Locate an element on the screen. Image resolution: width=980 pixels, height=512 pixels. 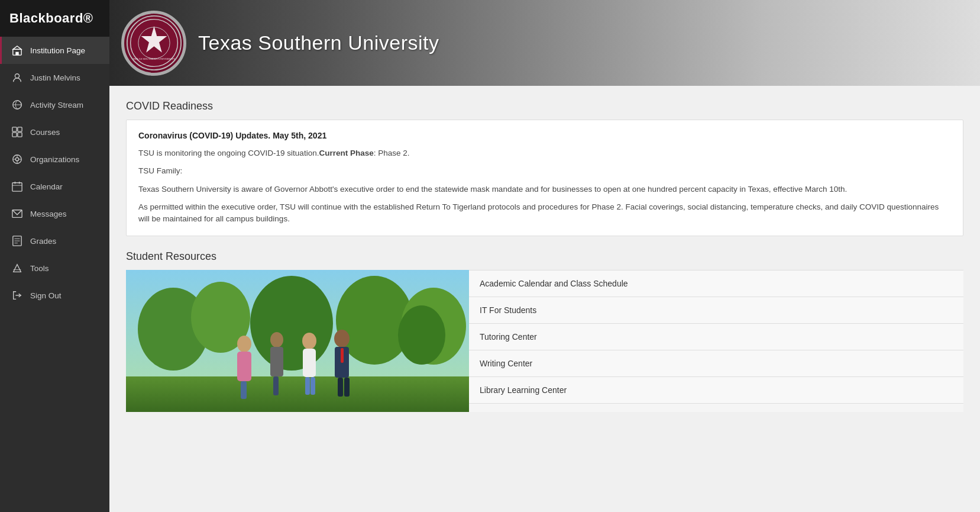
sidebar-item-institution-page: Institution Page is located at coordinates (54, 50).